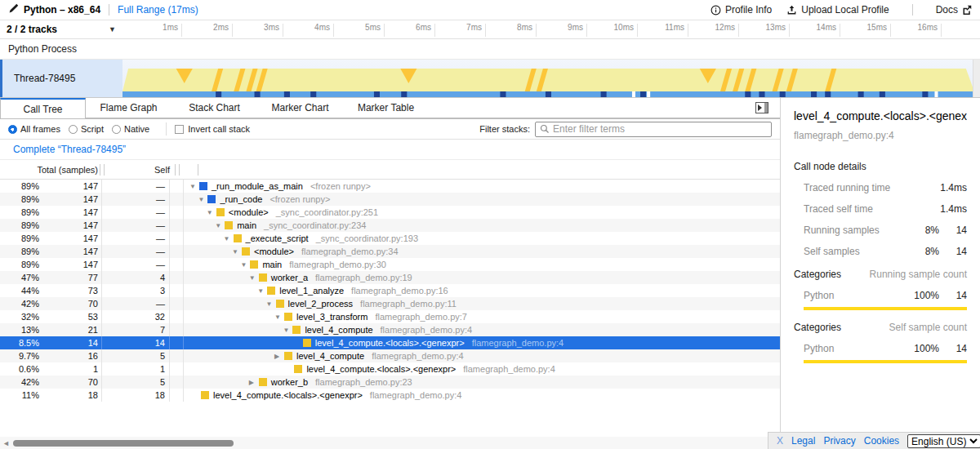  What do you see at coordinates (61, 29) in the screenshot?
I see `tracks-dropdown: 2 / 2 tracks ▼` at bounding box center [61, 29].